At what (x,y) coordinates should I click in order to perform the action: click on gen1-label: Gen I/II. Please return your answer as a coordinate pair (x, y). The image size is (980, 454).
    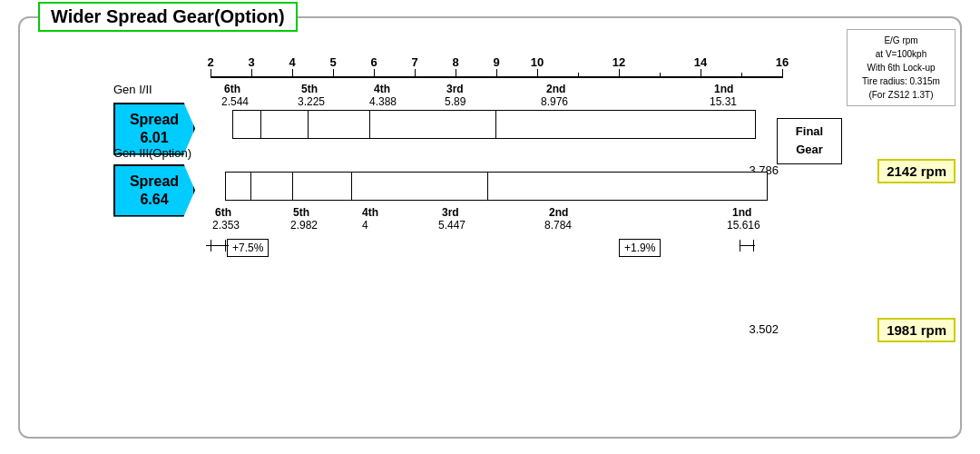
    Looking at the image, I should click on (132, 89).